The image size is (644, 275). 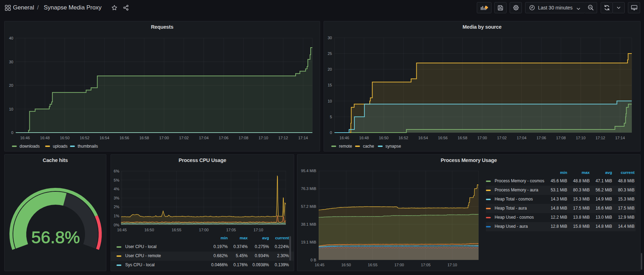 What do you see at coordinates (330, 85) in the screenshot?
I see `svg-text: 15` at bounding box center [330, 85].